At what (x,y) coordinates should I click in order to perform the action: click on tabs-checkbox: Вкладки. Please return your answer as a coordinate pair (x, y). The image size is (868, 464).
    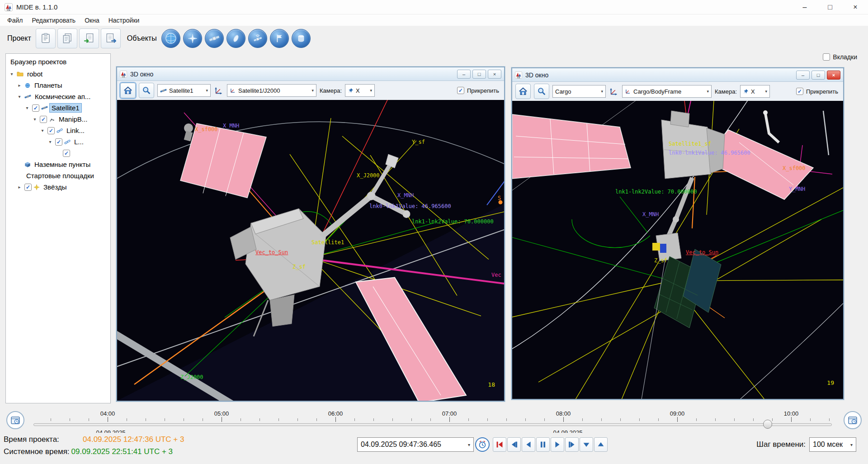
    Looking at the image, I should click on (840, 57).